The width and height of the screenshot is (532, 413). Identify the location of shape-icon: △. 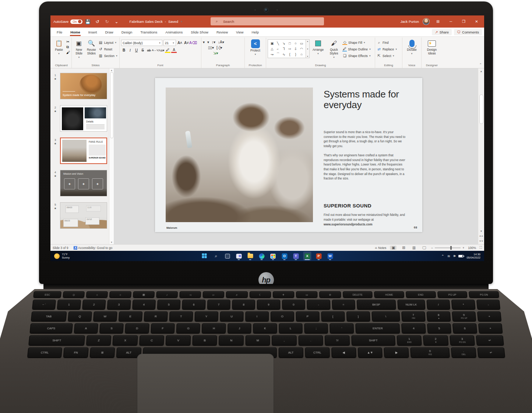
(272, 49).